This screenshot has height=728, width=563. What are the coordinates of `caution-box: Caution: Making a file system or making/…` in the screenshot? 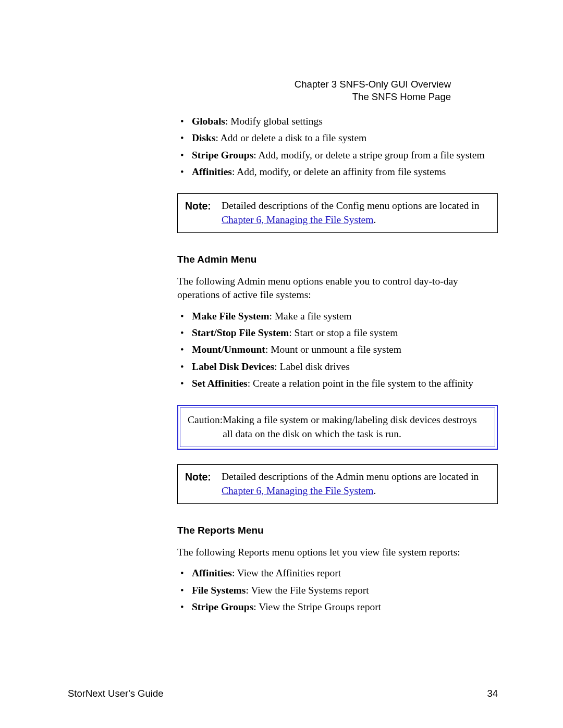 It's located at (338, 427).